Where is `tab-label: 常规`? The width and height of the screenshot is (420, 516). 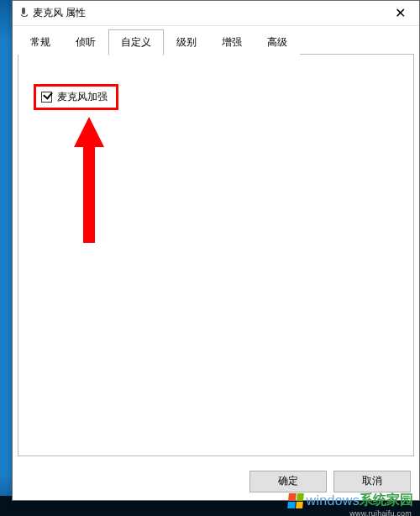
tab-label: 常规 is located at coordinates (40, 42).